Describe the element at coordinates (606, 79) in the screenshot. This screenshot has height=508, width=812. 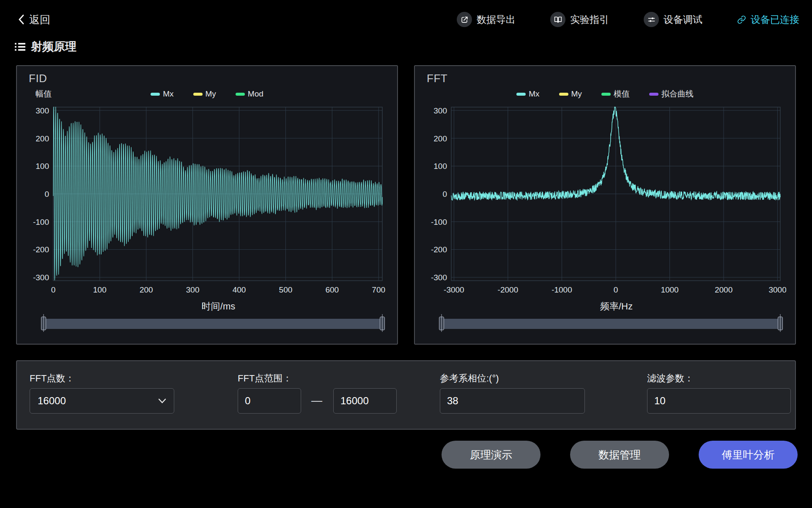
I see `chart-title-fft: FFT` at that location.